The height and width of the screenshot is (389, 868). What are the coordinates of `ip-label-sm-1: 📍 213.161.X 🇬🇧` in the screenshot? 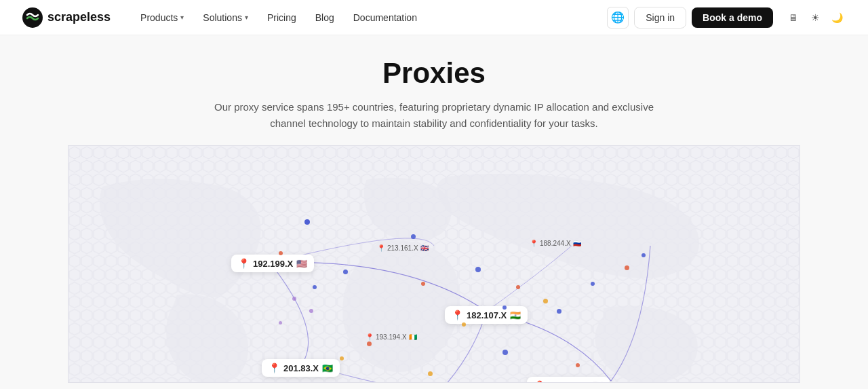 It's located at (403, 248).